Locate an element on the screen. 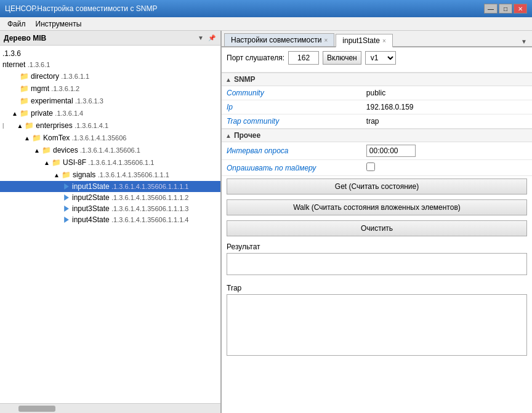 This screenshot has width=532, height=413. result-box is located at coordinates (377, 264).